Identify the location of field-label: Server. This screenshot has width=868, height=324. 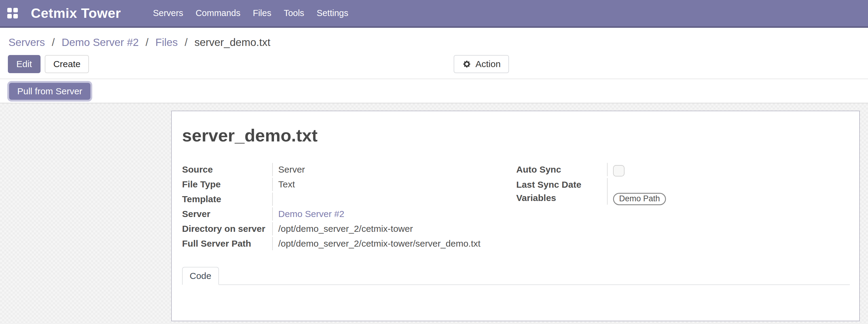
(227, 214).